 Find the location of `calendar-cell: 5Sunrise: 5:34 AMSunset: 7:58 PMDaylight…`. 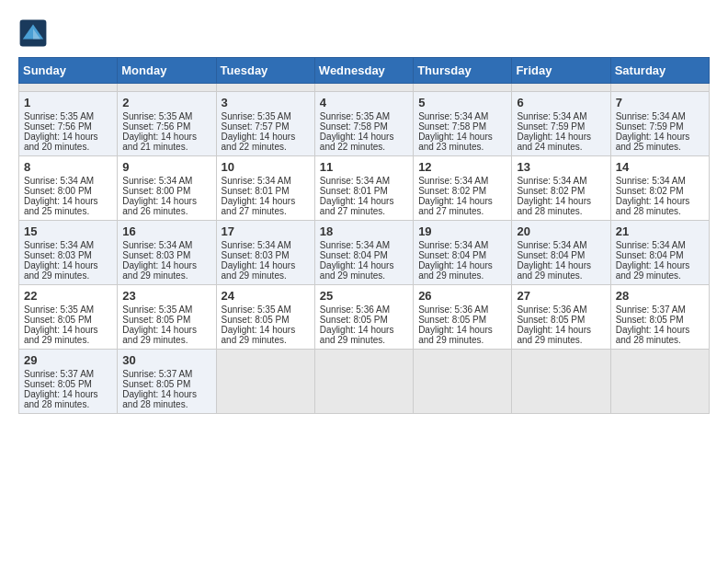

calendar-cell: 5Sunrise: 5:34 AMSunset: 7:58 PMDaylight… is located at coordinates (463, 124).